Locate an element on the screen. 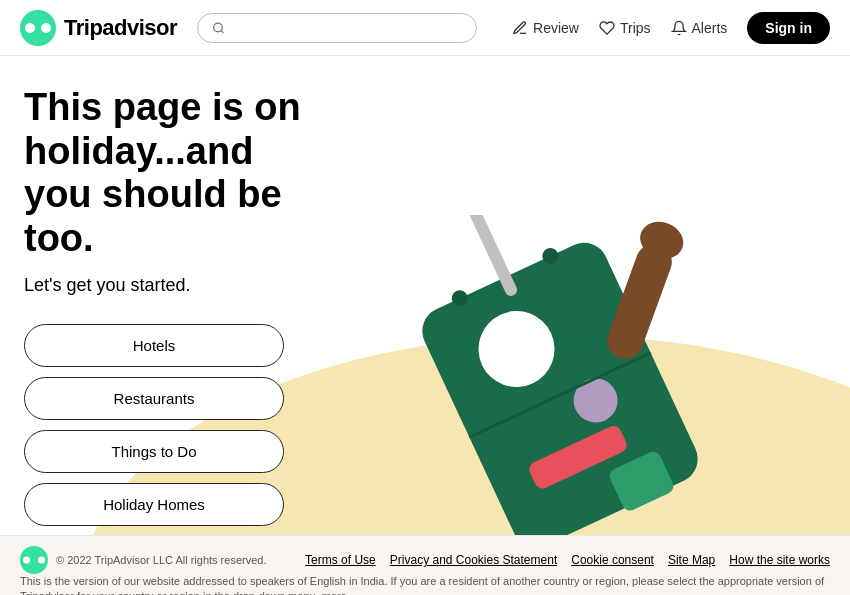  footer-link-cookie: Cookie consent is located at coordinates (612, 560).